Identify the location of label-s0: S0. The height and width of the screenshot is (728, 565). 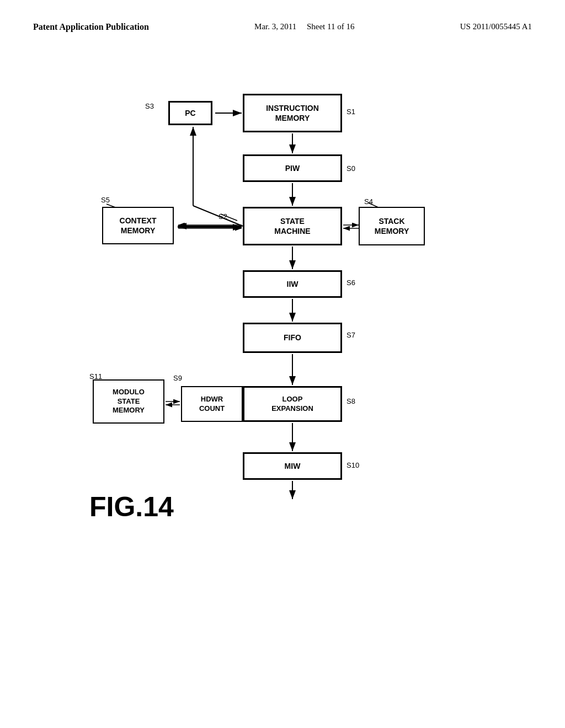
(351, 169).